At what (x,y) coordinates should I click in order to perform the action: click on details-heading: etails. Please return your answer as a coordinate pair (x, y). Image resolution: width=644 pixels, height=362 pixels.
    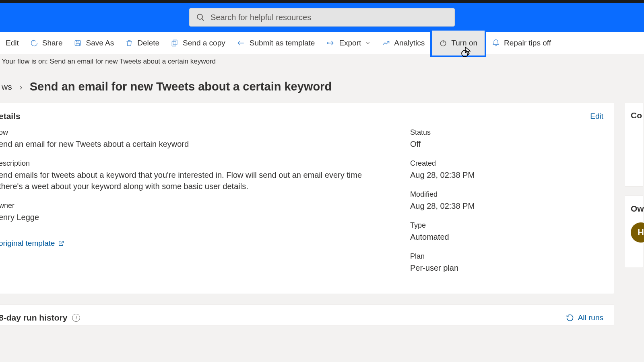
    Looking at the image, I should click on (10, 116).